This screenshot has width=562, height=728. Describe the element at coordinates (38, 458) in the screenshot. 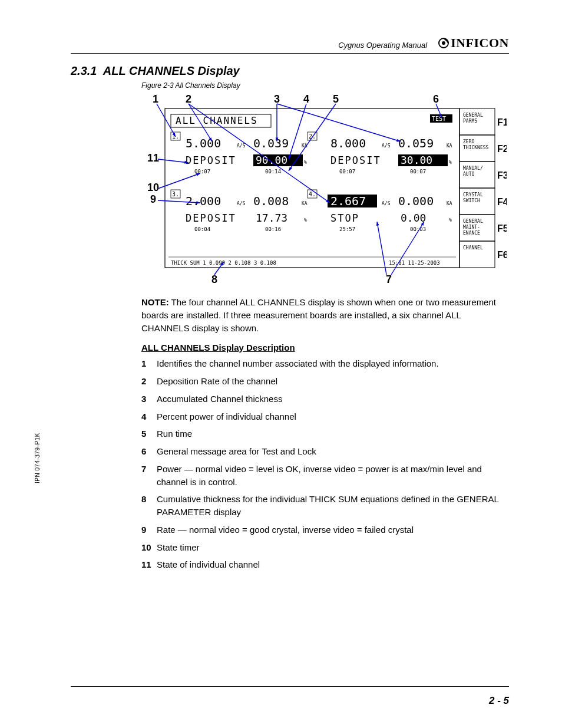

I see `side-code: IPN 074-379-P1K` at that location.